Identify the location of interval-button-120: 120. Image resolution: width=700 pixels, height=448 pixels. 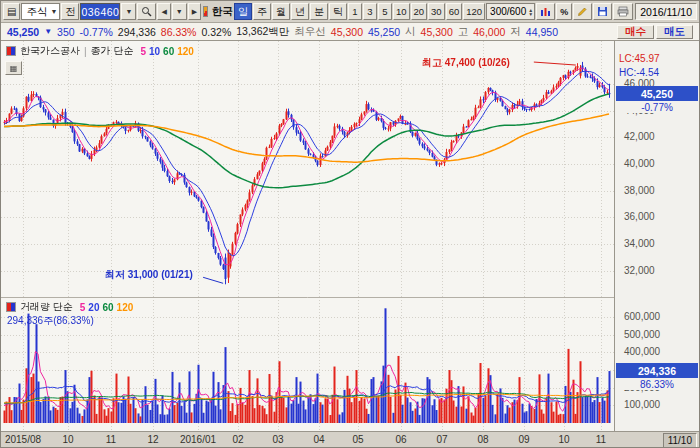
(474, 12).